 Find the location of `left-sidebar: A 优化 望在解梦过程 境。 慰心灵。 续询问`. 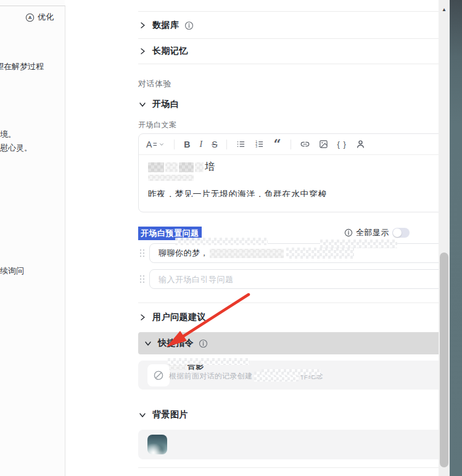

left-sidebar: A 优化 望在解梦过程 境。 慰心灵。 续询问 is located at coordinates (32, 238).